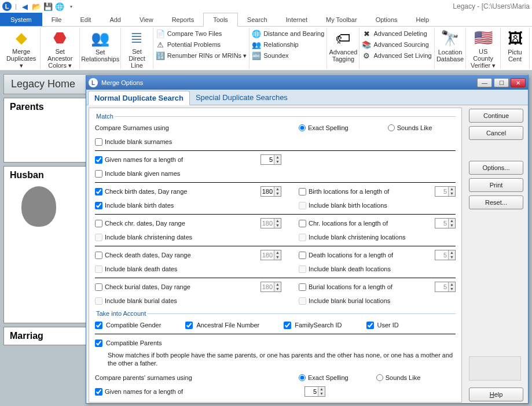 This screenshot has width=532, height=406. What do you see at coordinates (397, 56) in the screenshot?
I see `ribbon-advanced-set-living: ⚙Advanced Set Living` at bounding box center [397, 56].